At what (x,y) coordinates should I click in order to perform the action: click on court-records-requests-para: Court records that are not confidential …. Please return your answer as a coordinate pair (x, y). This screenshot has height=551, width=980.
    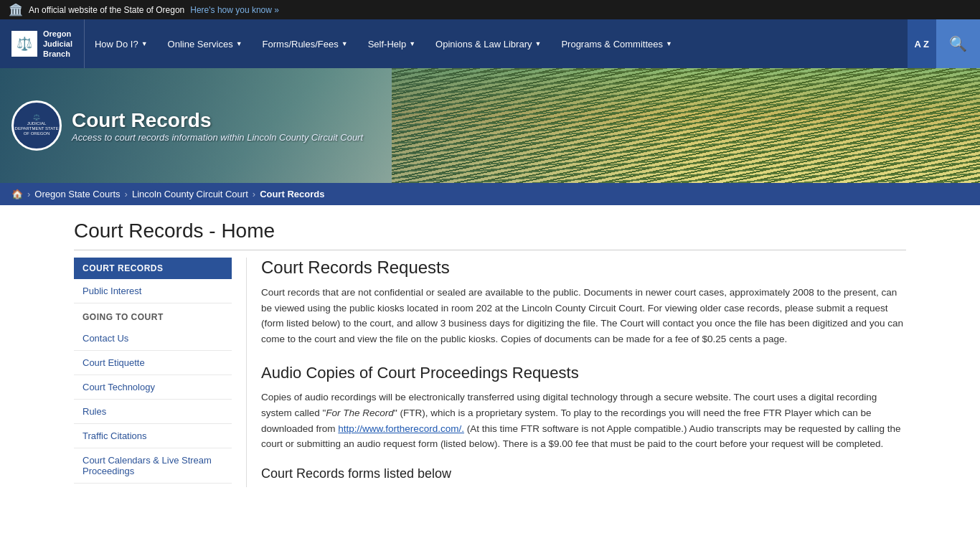
    Looking at the image, I should click on (584, 316).